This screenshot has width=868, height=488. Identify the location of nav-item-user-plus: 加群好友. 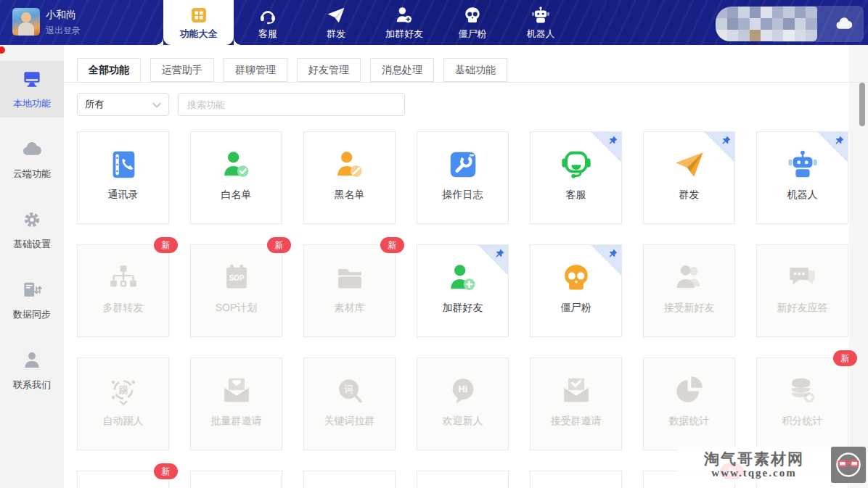
(404, 22).